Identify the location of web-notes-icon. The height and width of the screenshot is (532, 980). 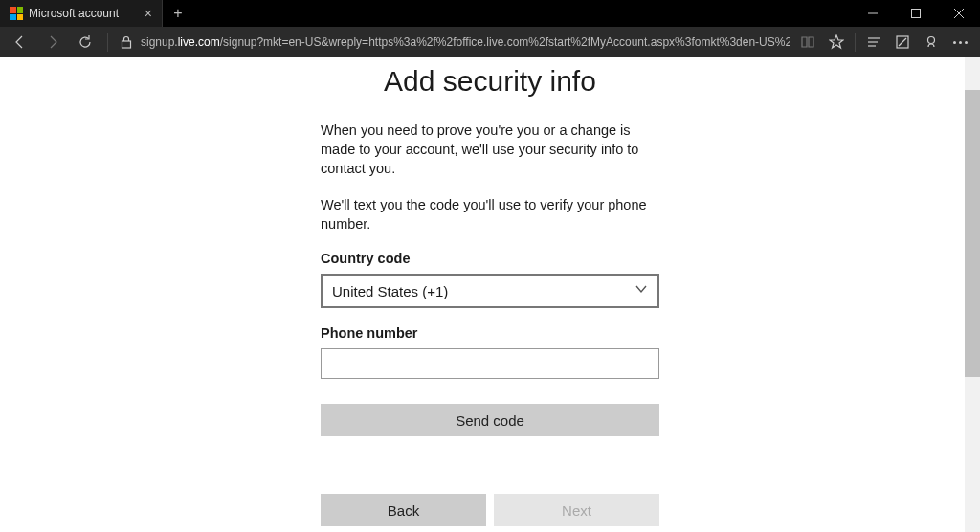
(902, 42).